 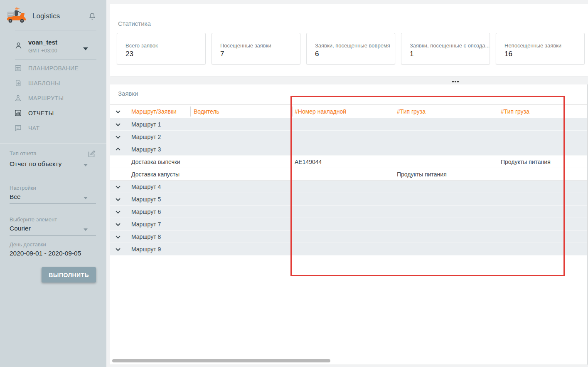 I want to click on column-header-invoice: #Номер накладной, so click(x=320, y=112).